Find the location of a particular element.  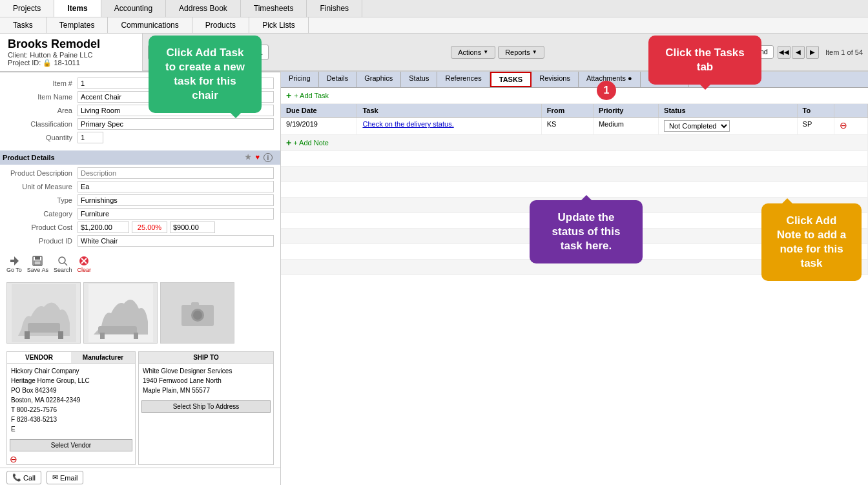

top-nav: Projects Items Accounting Address Book T… is located at coordinates (434, 9).